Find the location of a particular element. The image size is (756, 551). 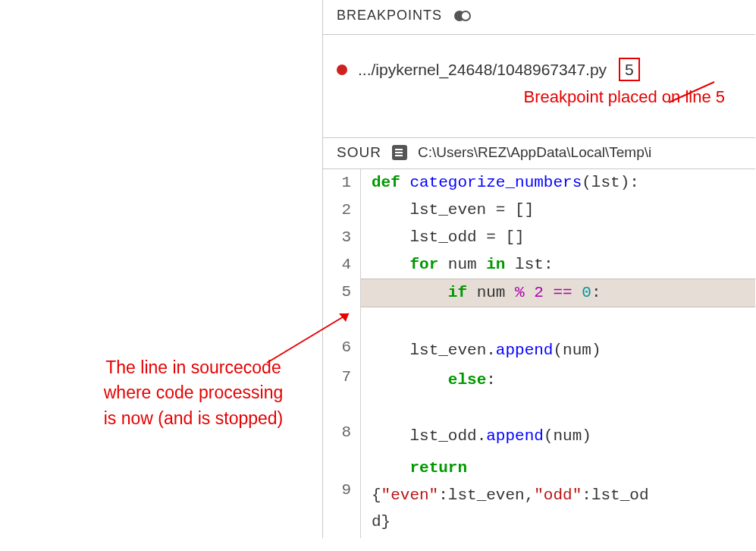

toggle-breakpoints-icon is located at coordinates (463, 16).